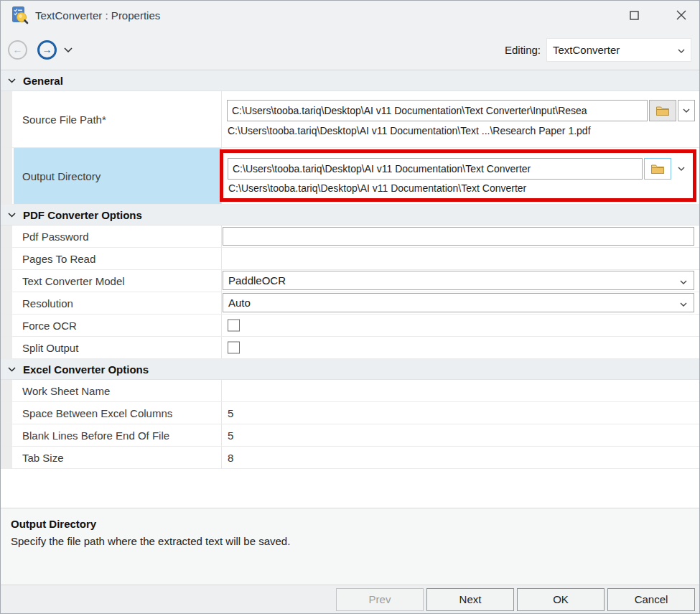 This screenshot has height=614, width=700. I want to click on section-title: PDF Converter Options, so click(83, 215).